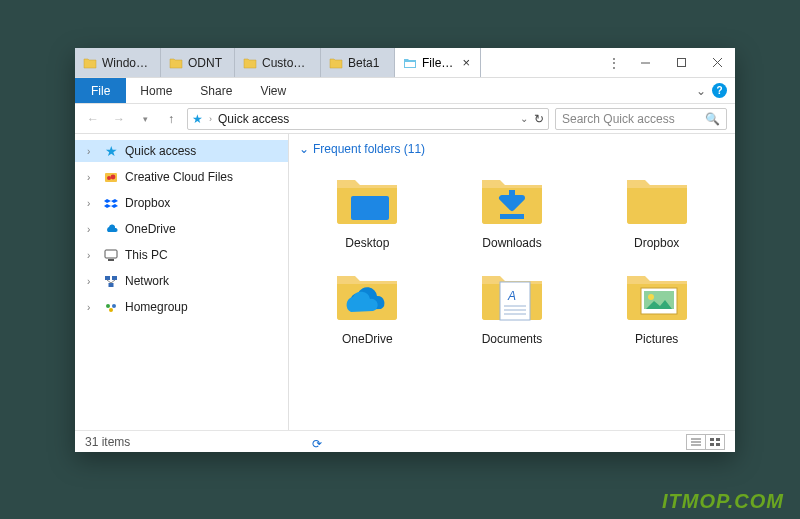 This screenshot has width=800, height=519. Describe the element at coordinates (182, 255) in the screenshot. I see `nav-item-this-pc: ›This PC` at that location.